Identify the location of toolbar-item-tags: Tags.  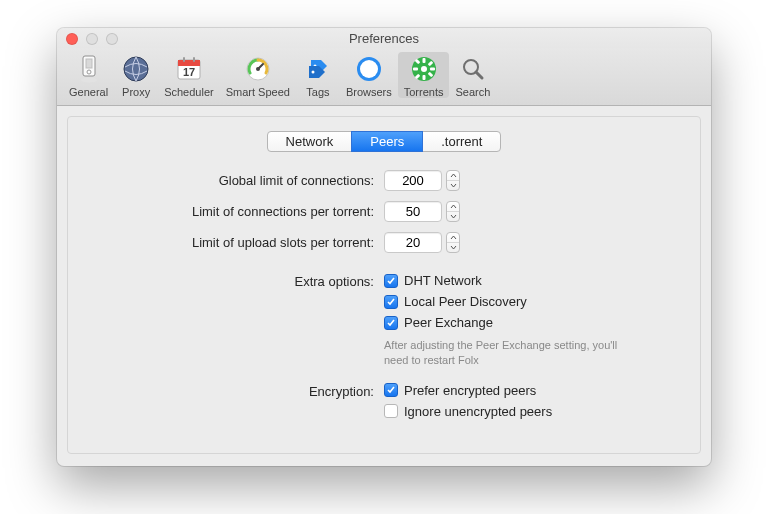
(318, 75).